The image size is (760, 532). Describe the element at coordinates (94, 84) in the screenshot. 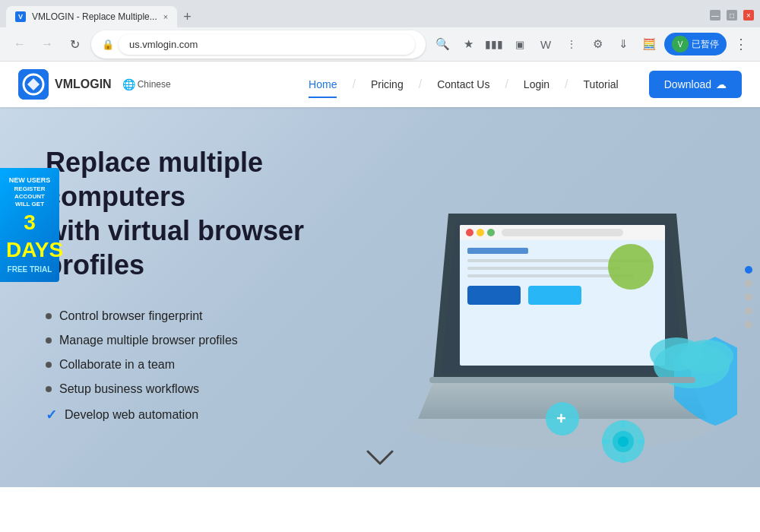

I see `logo-area: VMLOGIN 🌐 Chinese` at that location.